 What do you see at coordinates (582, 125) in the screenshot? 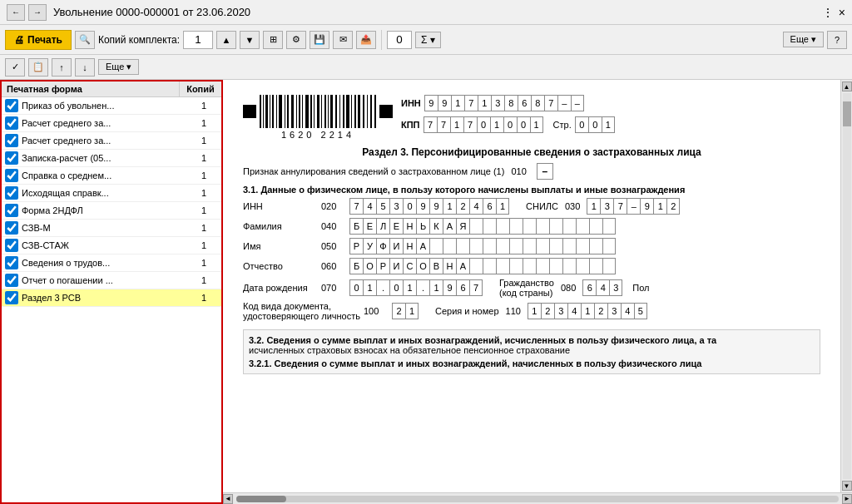
I see `str-char-1: 0` at bounding box center [582, 125].